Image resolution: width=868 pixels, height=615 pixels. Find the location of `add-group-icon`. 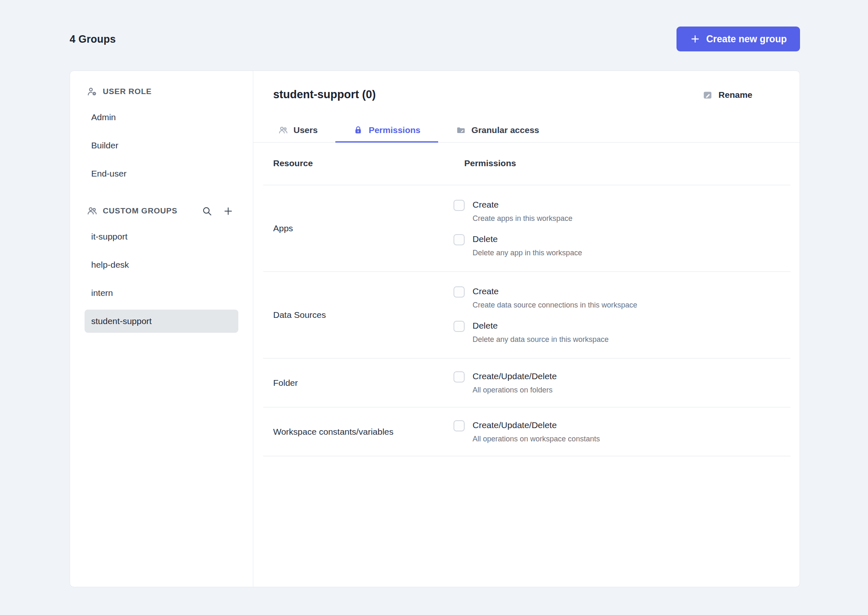

add-group-icon is located at coordinates (228, 211).